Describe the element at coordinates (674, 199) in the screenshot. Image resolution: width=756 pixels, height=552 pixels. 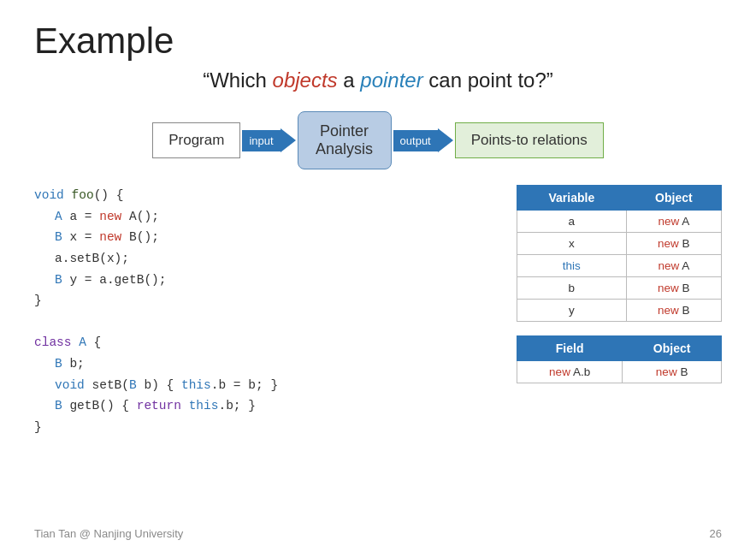
I see `object-col-header: Object` at that location.